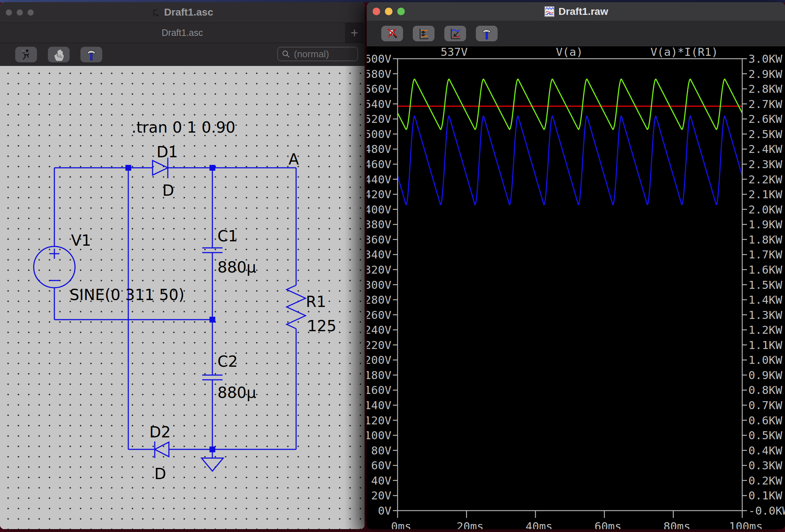 Image resolution: width=785 pixels, height=532 pixels. Describe the element at coordinates (323, 54) in the screenshot. I see `search-input` at that location.